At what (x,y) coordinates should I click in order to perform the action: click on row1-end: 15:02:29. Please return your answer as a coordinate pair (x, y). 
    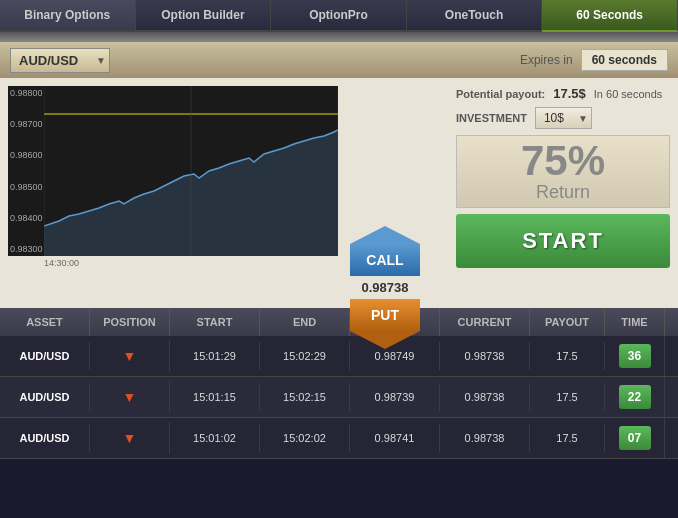
    Looking at the image, I should click on (305, 356).